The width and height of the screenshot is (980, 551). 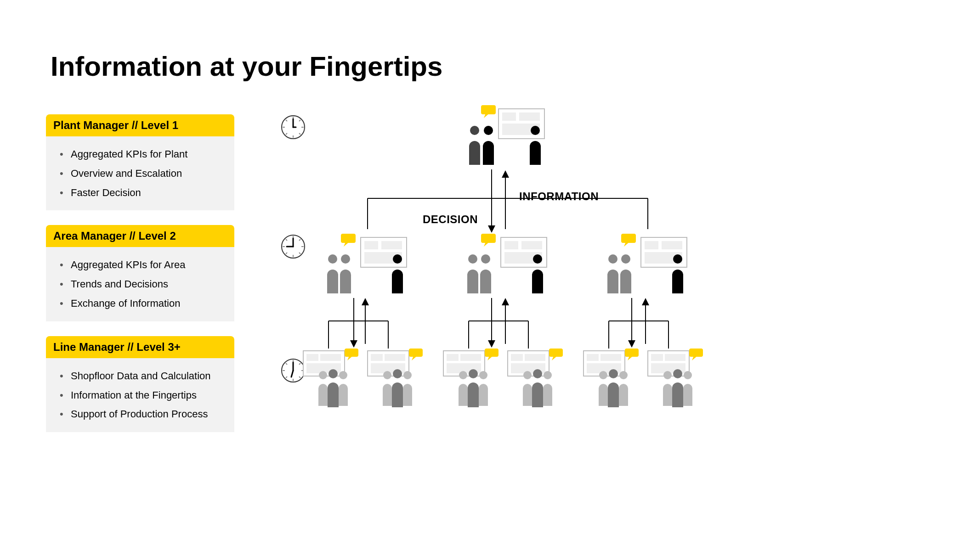 What do you see at coordinates (140, 125) in the screenshot?
I see `level-1-header: Plant Manager // Level 1` at bounding box center [140, 125].